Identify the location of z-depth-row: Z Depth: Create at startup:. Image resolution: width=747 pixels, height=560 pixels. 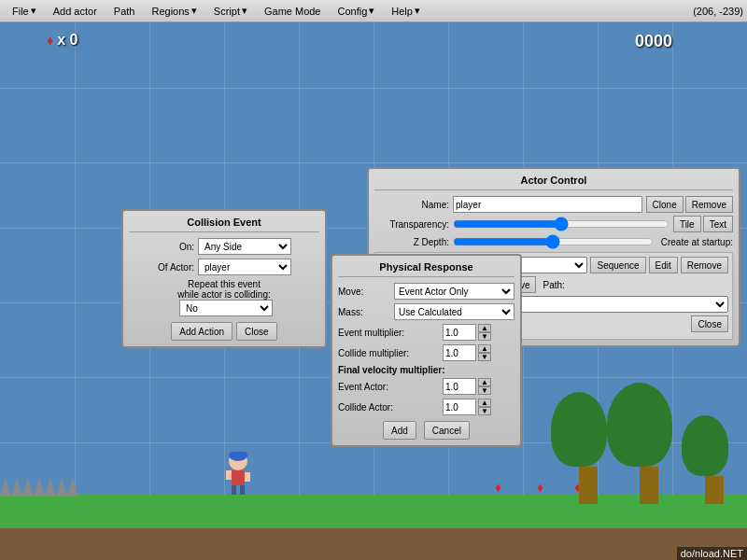
(554, 242).